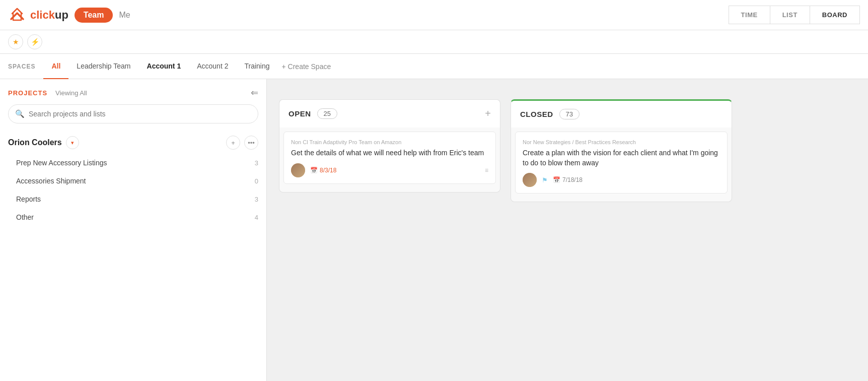 Image resolution: width=868 pixels, height=381 pixels. What do you see at coordinates (390, 170) in the screenshot?
I see `task-footer: 📅 8/3/18 ≡` at bounding box center [390, 170].